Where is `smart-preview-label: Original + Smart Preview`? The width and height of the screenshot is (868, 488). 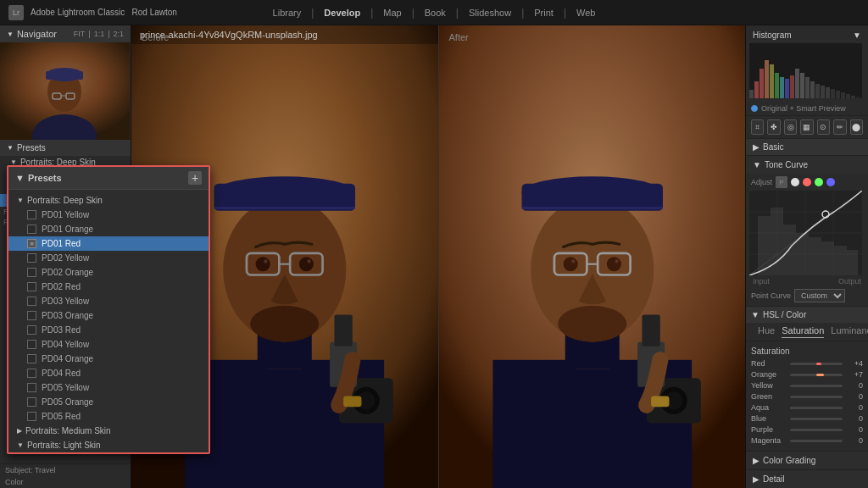
smart-preview-label: Original + Smart Preview is located at coordinates (804, 108).